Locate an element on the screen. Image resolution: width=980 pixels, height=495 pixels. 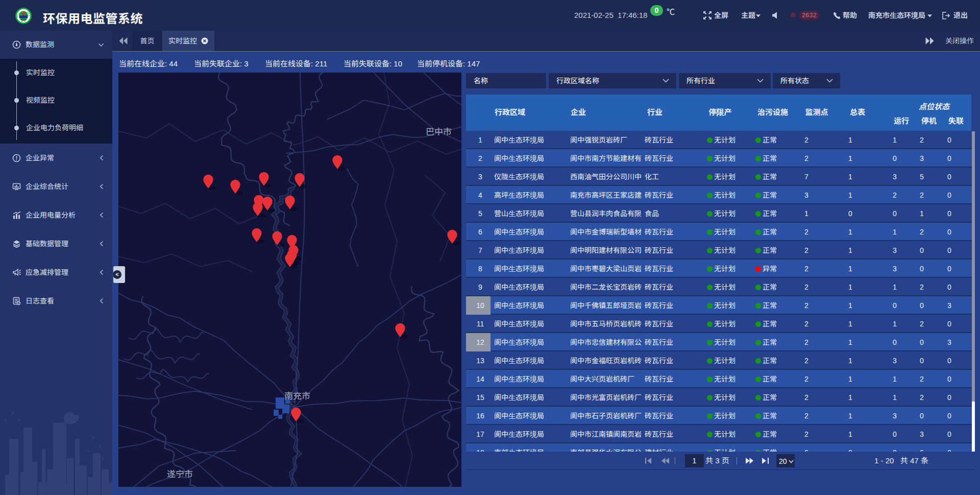
svg-text: 南充市 is located at coordinates (297, 396).